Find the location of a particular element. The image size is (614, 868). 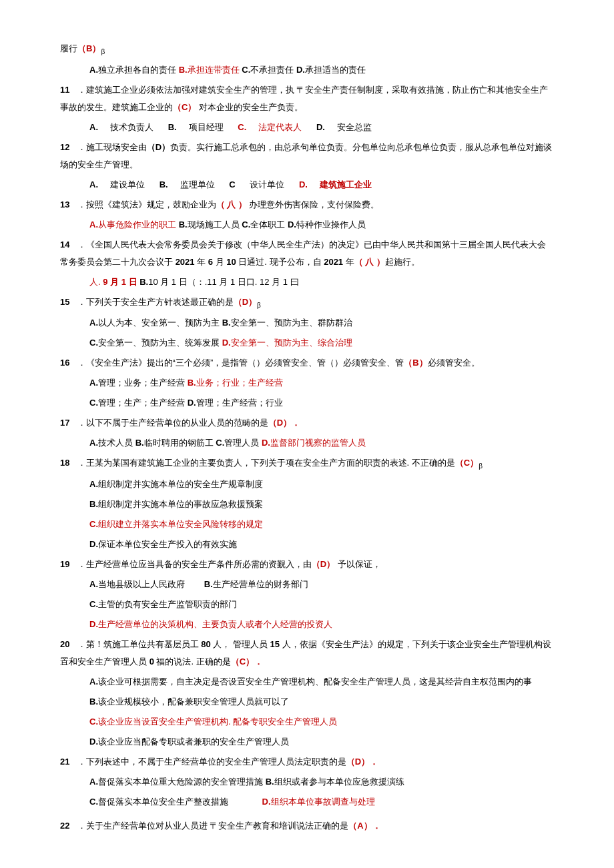

q21-num: 21 is located at coordinates (67, 762).